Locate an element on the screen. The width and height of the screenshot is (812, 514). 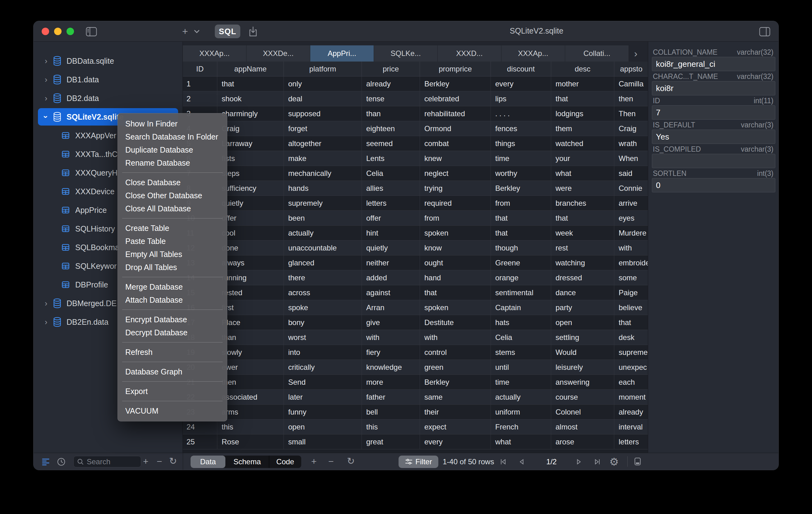
table-cell: ewer is located at coordinates (251, 367).